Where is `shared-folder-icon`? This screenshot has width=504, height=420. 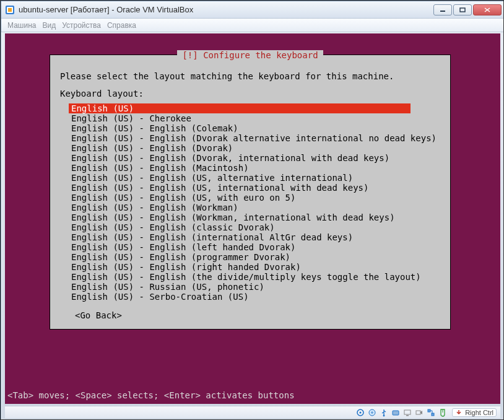
shared-folder-icon is located at coordinates (396, 413).